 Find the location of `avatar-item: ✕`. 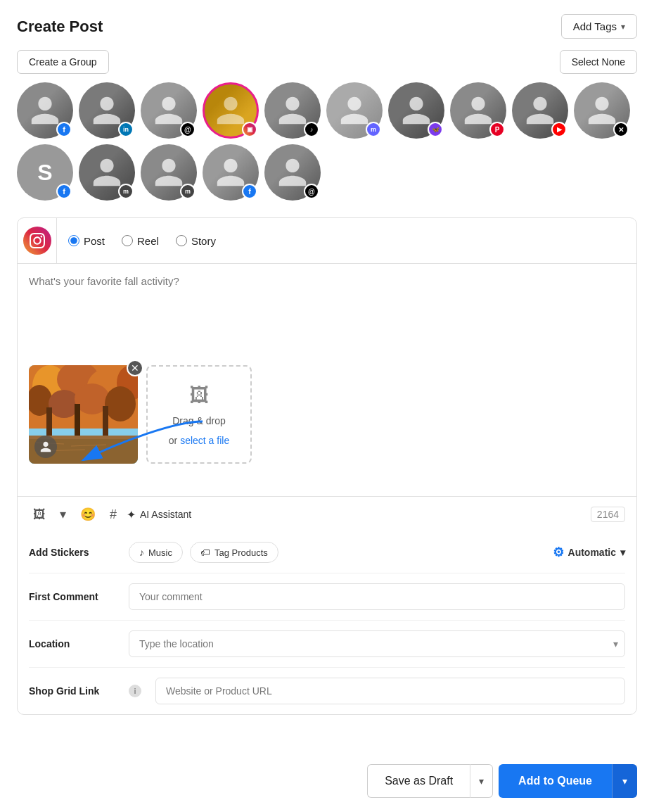

avatar-item: ✕ is located at coordinates (602, 110).